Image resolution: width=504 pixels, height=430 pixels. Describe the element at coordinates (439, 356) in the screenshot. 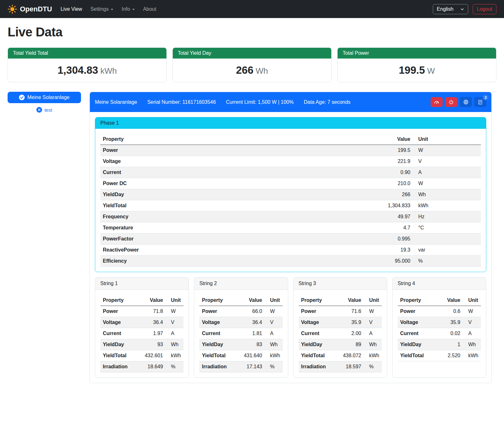

I see `table-row: YieldTotal2.520kWh` at that location.